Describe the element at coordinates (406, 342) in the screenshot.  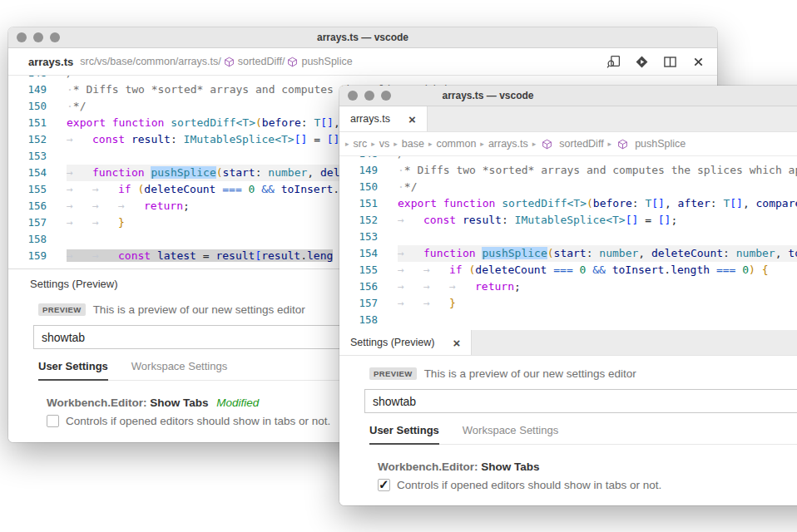
I see `tab-settings-preview: Settings (Preview) ×` at that location.